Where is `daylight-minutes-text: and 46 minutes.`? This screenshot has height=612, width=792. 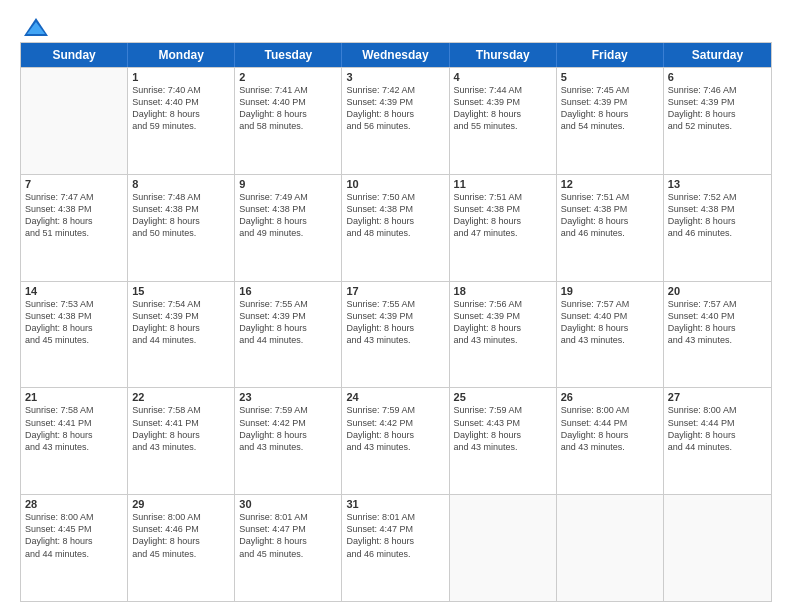
daylight-minutes-text: and 46 minutes. is located at coordinates (395, 554).